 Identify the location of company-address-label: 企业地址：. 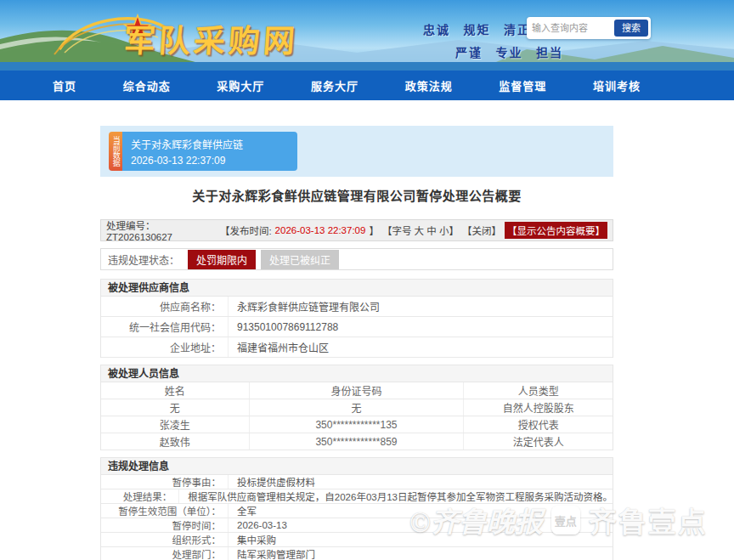
(165, 347).